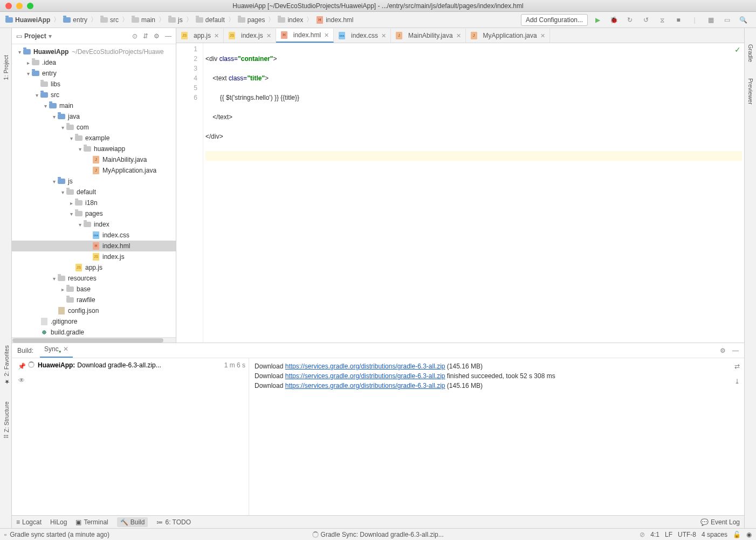 Image resolution: width=756 pixels, height=540 pixels. I want to click on tree-item-index.hml: Hindex.hml, so click(94, 246).